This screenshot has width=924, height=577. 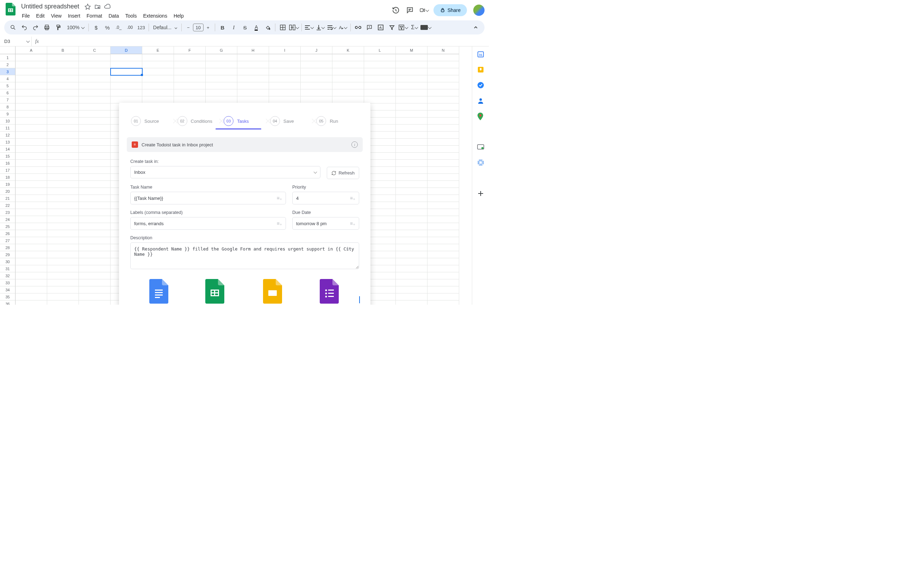 What do you see at coordinates (114, 16) in the screenshot?
I see `menu-data: Data` at bounding box center [114, 16].